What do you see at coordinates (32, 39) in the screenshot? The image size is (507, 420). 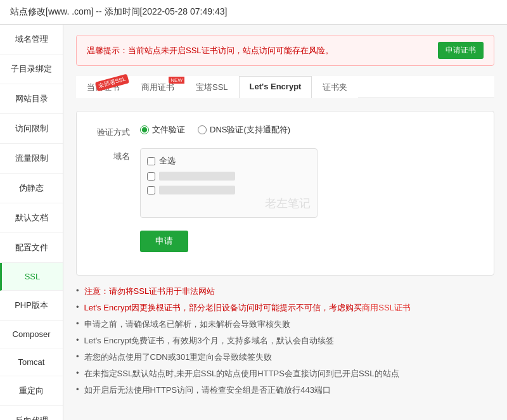 I see `sidebar-item-domain-management: 域名管理` at bounding box center [32, 39].